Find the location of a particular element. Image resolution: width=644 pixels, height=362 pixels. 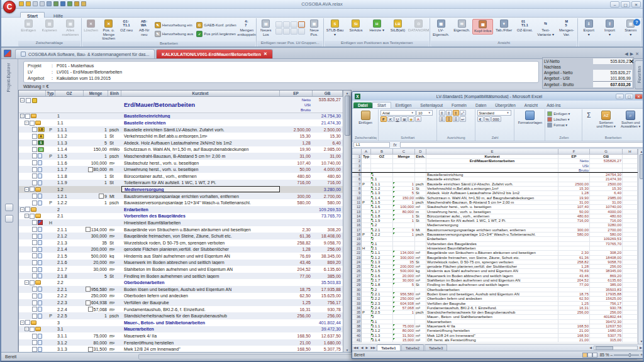

excel-cell: 2.1.7 is located at coordinates (382, 280).